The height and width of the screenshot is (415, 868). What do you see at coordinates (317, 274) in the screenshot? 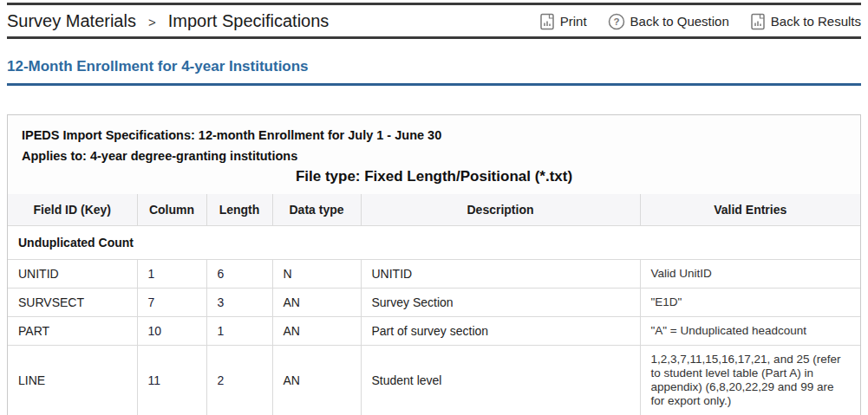
I see `cell-data-type: N` at bounding box center [317, 274].